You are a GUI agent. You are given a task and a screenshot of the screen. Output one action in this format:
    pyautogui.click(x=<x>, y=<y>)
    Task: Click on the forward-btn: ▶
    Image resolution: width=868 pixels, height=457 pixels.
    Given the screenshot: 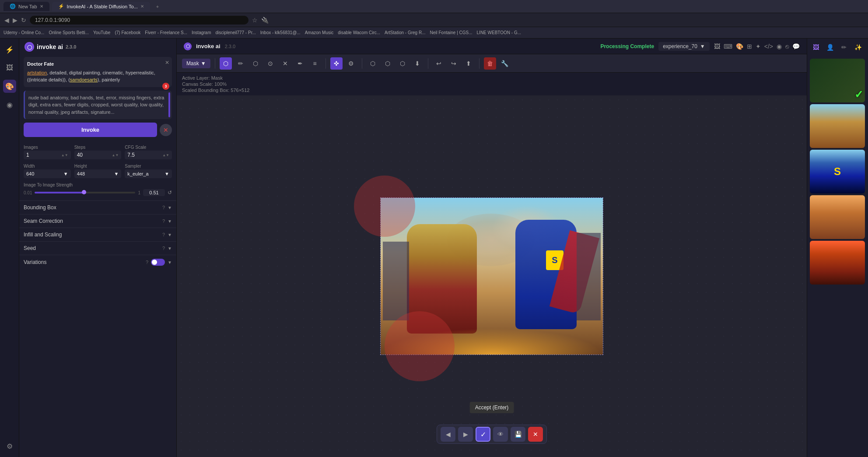 What is the action you would take?
    pyautogui.click(x=15, y=20)
    